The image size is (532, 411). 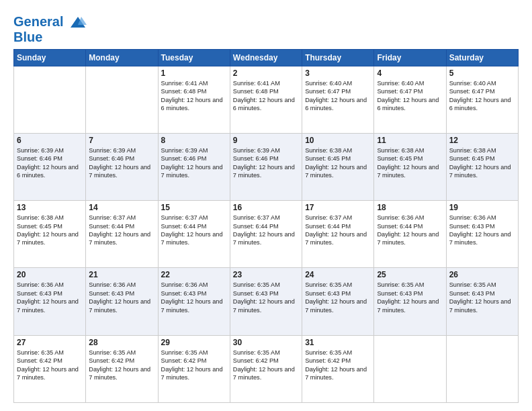 I want to click on calendar-cell: 10Sunrise: 6:38 AMSunset: 6:45 PMDayligh…, so click(x=339, y=167).